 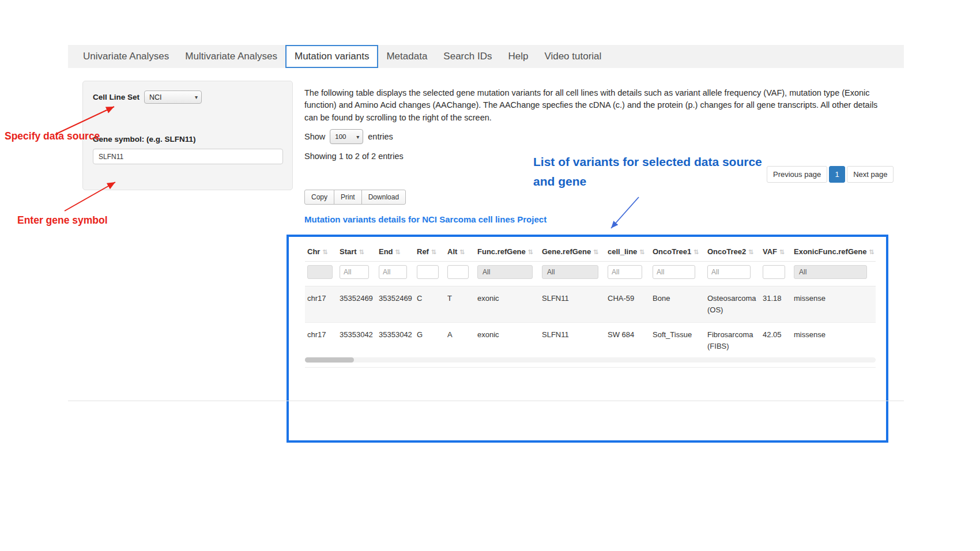 What do you see at coordinates (393, 272) in the screenshot?
I see `filter-end` at bounding box center [393, 272].